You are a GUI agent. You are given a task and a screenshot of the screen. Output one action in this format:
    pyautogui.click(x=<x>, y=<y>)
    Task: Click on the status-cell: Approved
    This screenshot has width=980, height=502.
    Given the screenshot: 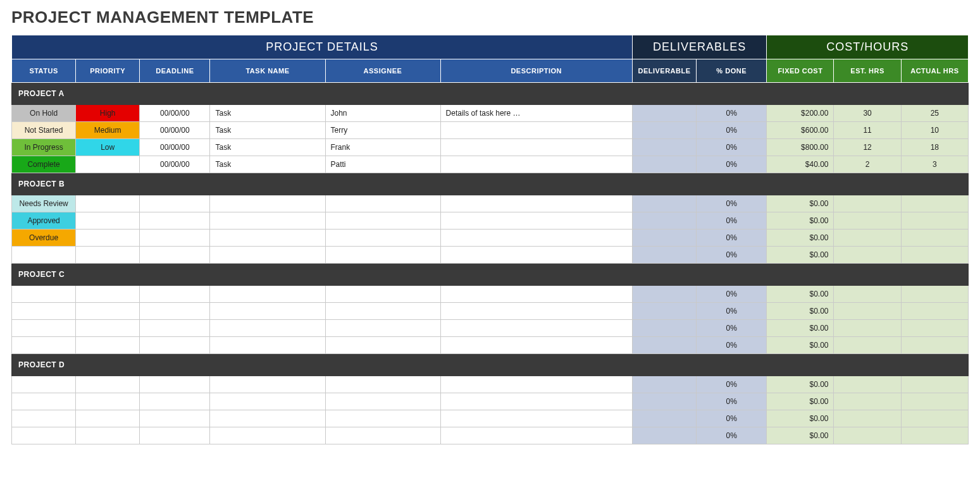 What is the action you would take?
    pyautogui.click(x=44, y=221)
    